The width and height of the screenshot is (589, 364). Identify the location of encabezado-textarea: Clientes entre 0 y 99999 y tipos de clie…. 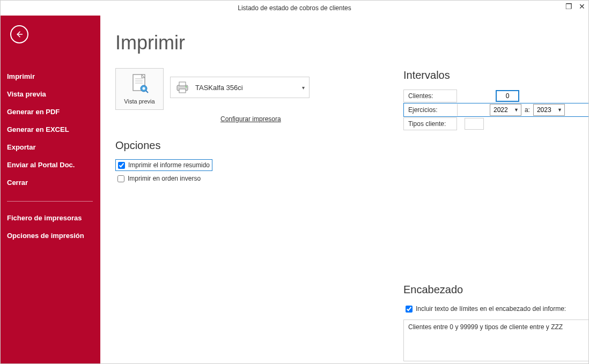
(496, 340).